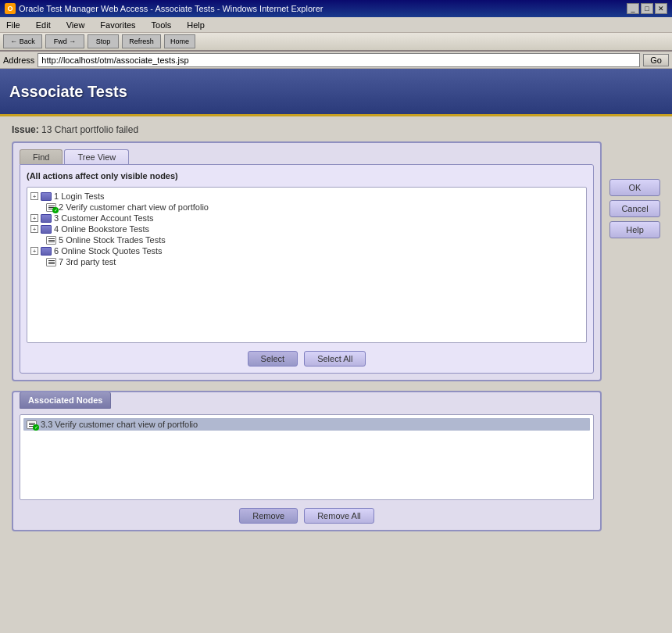  What do you see at coordinates (306, 207) in the screenshot?
I see `tree-item: ✓ 2 Verify customer chart view of portfo…` at bounding box center [306, 207].